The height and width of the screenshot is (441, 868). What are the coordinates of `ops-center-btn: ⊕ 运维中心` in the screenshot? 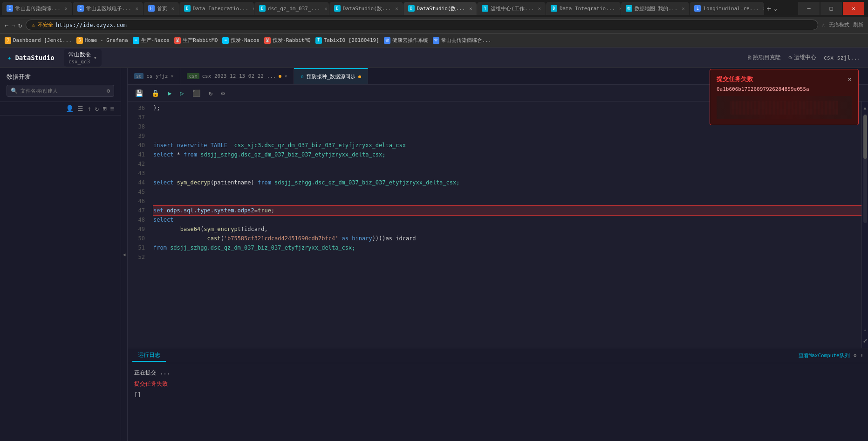 It's located at (802, 58).